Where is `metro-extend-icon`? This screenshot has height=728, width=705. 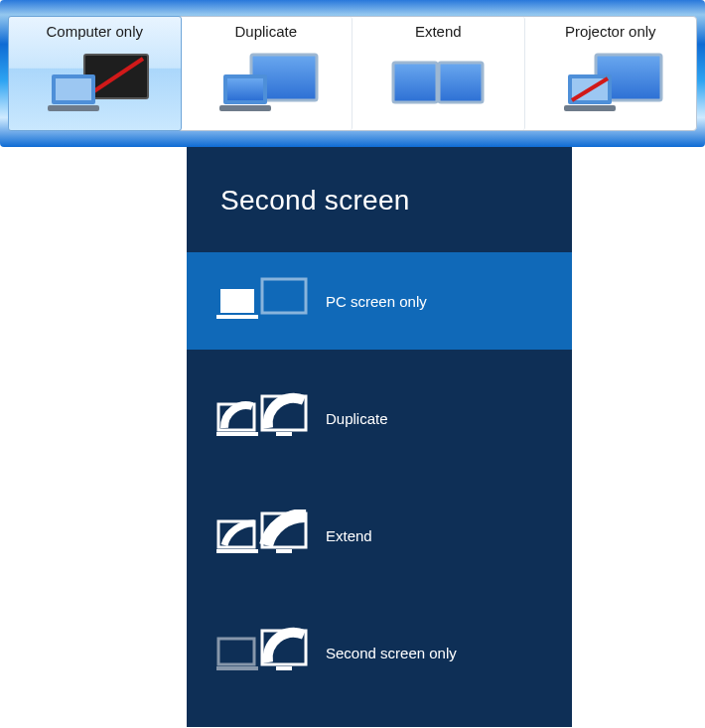
metro-extend-icon is located at coordinates (262, 535).